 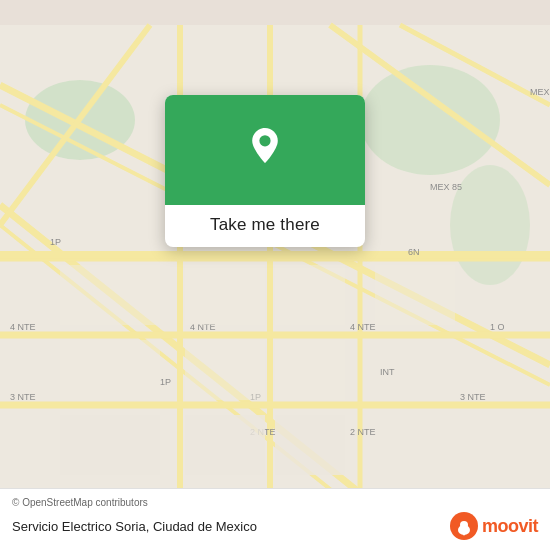 I want to click on svg-text: INT, so click(x=388, y=372).